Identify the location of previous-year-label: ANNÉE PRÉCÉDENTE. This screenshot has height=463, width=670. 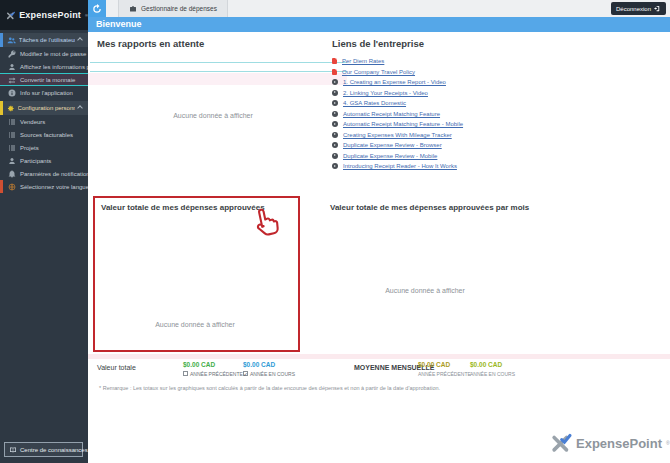
(216, 374).